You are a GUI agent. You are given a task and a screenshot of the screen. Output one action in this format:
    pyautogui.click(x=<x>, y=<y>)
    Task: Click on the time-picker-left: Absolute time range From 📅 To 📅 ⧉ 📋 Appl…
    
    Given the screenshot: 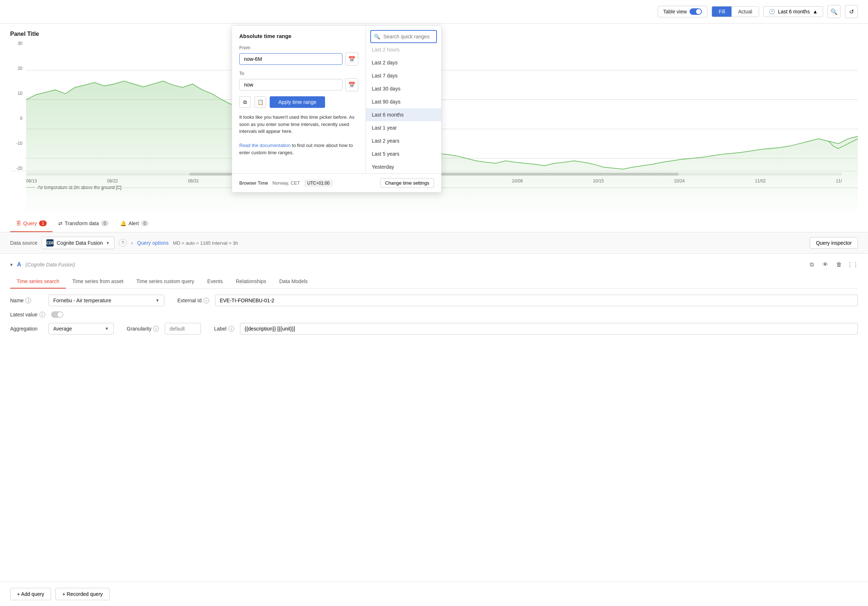 What is the action you would take?
    pyautogui.click(x=299, y=100)
    